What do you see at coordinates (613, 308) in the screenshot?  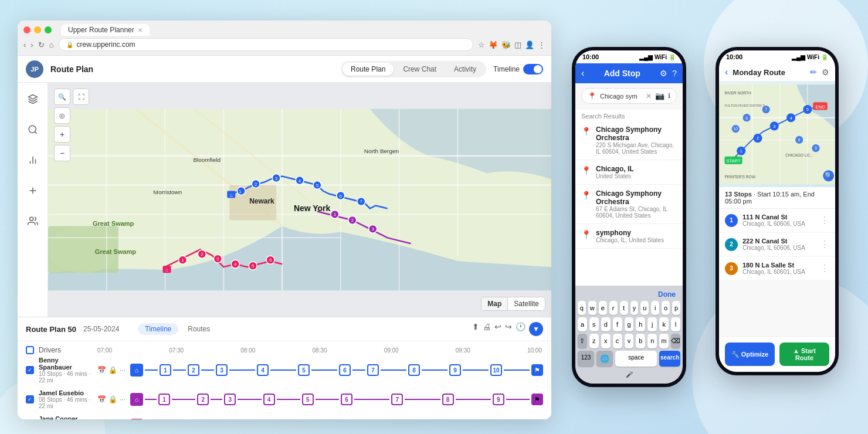 I see `key-r: r` at bounding box center [613, 308].